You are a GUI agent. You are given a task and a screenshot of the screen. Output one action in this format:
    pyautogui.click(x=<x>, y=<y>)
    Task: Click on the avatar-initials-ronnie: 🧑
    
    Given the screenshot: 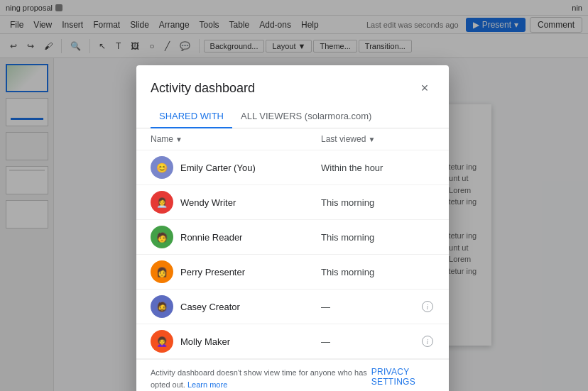 What is the action you would take?
    pyautogui.click(x=162, y=237)
    